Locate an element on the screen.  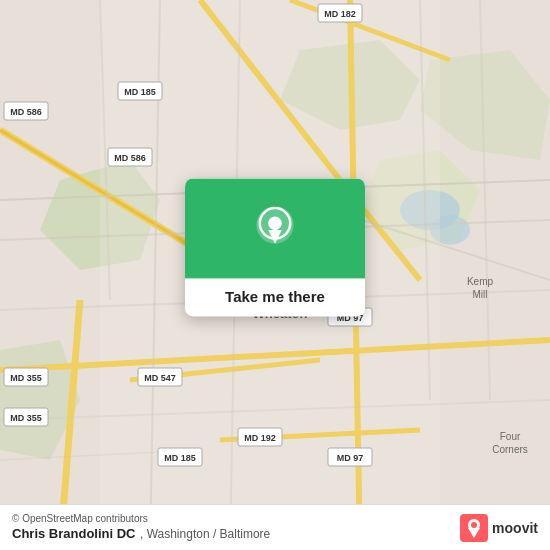
card-button-section: Take me there is located at coordinates (275, 297).